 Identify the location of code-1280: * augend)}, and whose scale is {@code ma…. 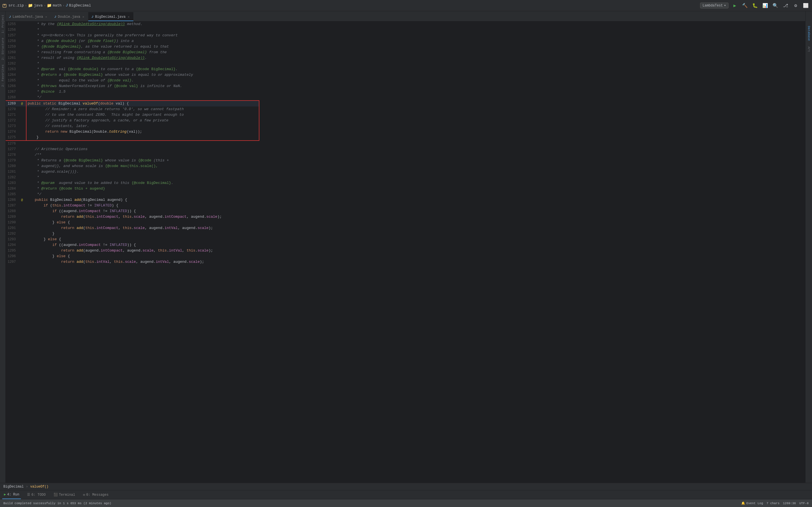
(143, 166).